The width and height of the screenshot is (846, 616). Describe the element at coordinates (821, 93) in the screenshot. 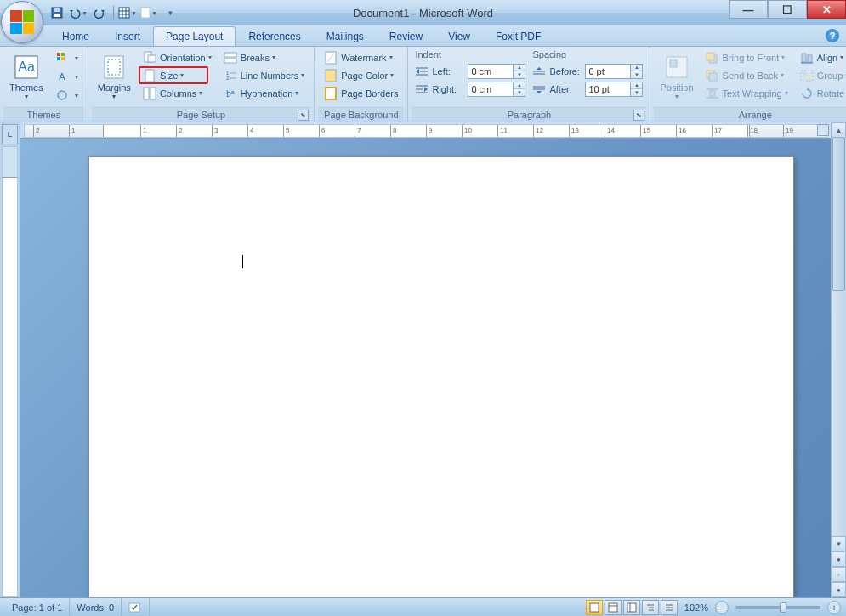

I see `rotate-button: Rotate▾` at that location.